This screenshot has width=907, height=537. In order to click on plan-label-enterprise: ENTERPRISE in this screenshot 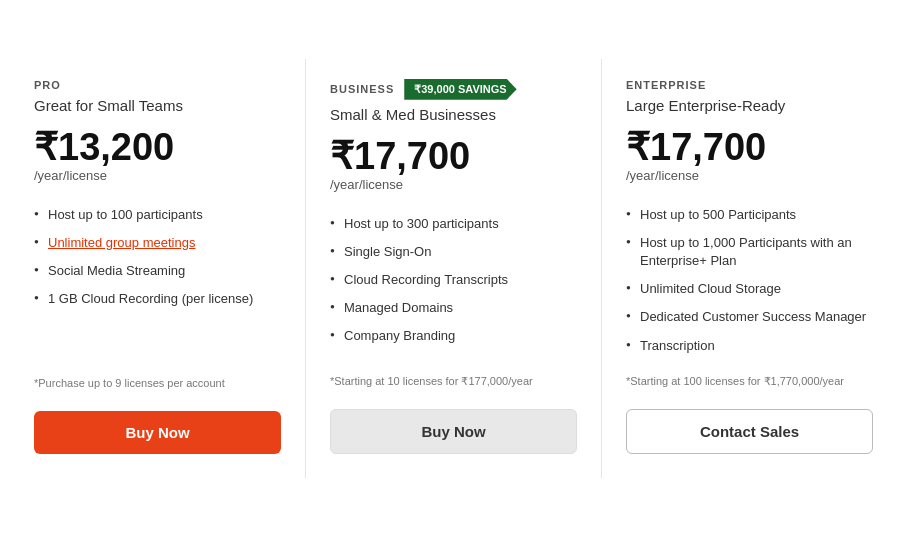, I will do `click(666, 85)`.